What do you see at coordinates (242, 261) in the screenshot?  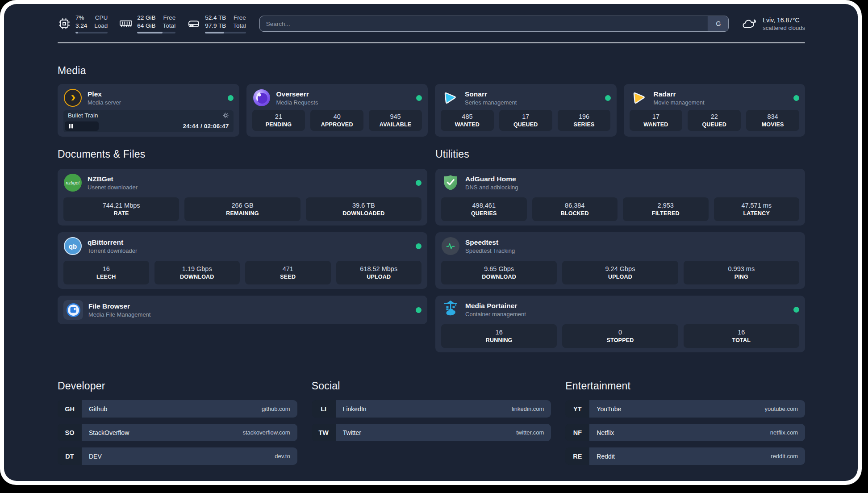 I see `app-card-qbittorrent: qb qBittorrent Torrent downloader 16LEEC…` at bounding box center [242, 261].